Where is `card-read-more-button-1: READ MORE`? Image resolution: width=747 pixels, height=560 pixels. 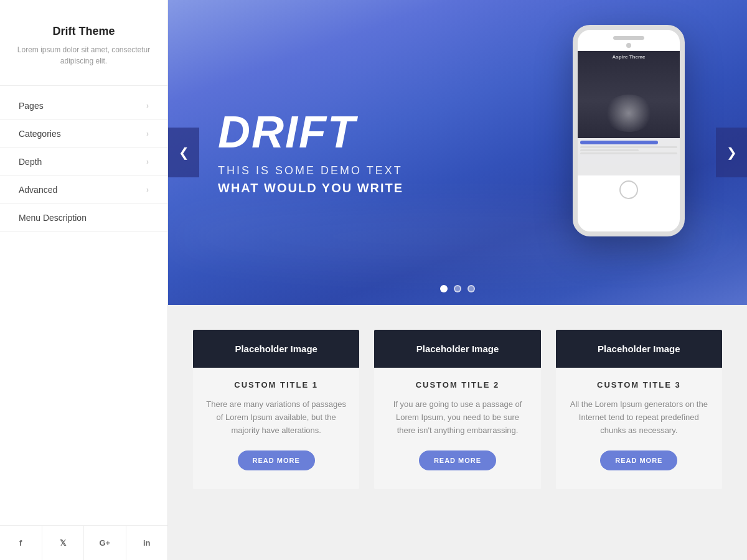 card-read-more-button-1: READ MORE is located at coordinates (276, 460).